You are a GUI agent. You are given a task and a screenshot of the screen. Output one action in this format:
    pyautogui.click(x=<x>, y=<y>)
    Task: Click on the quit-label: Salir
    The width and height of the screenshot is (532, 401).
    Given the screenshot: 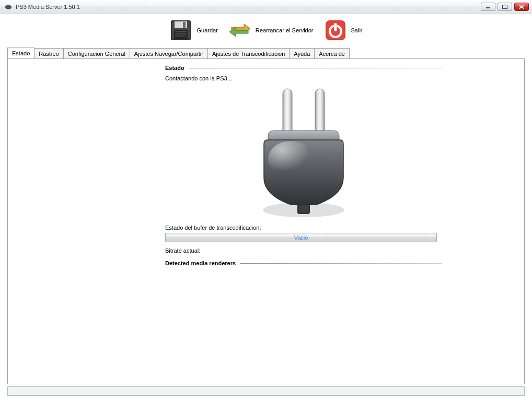 What is the action you would take?
    pyautogui.click(x=357, y=30)
    